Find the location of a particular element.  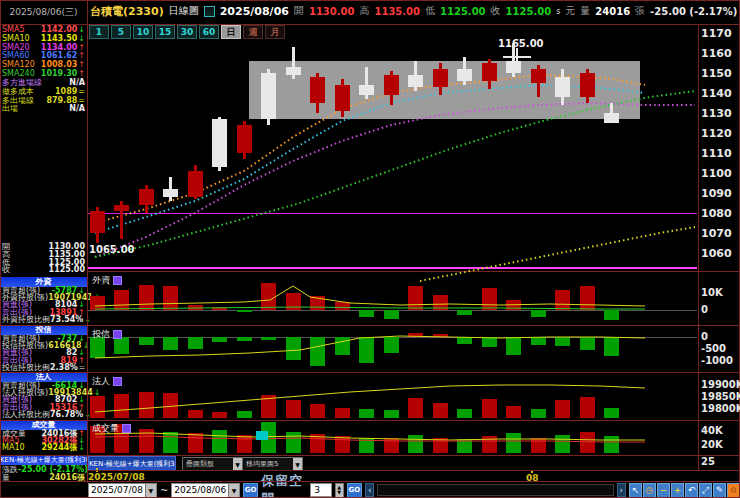

close-value: 1125.00 is located at coordinates (529, 12).